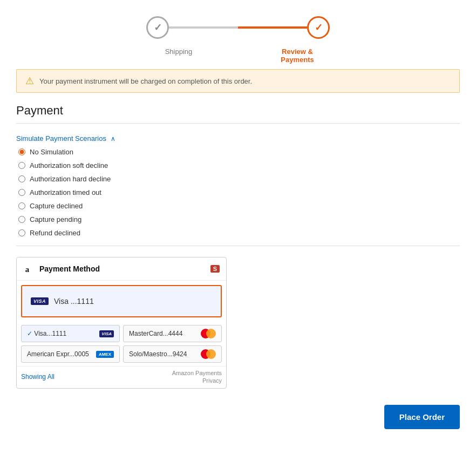 Image resolution: width=476 pixels, height=475 pixels. What do you see at coordinates (238, 54) in the screenshot?
I see `step-labels: Shipping Review & Payments` at bounding box center [238, 54].